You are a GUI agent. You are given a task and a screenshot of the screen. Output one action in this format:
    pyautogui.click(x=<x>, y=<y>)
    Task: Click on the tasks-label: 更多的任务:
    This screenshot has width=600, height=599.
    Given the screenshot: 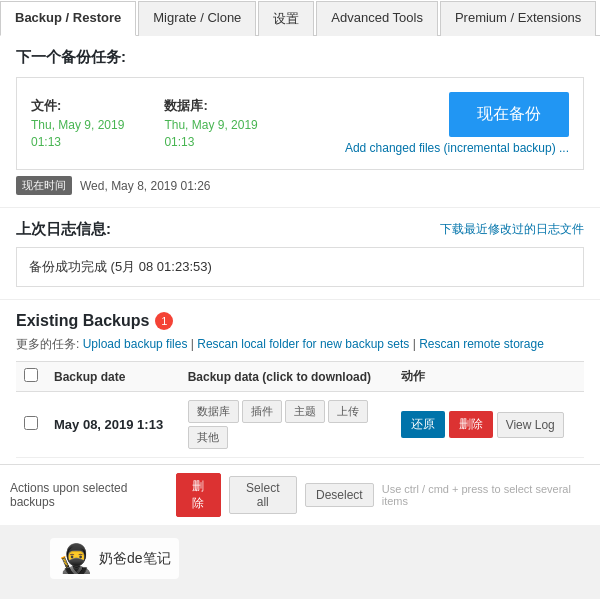 What is the action you would take?
    pyautogui.click(x=48, y=344)
    